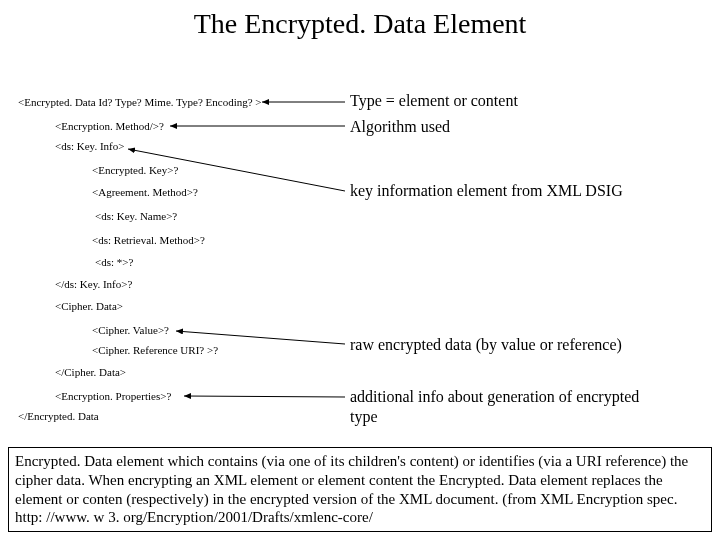 The image size is (720, 540). What do you see at coordinates (260, 338) in the screenshot?
I see `arrow-cipher` at bounding box center [260, 338].